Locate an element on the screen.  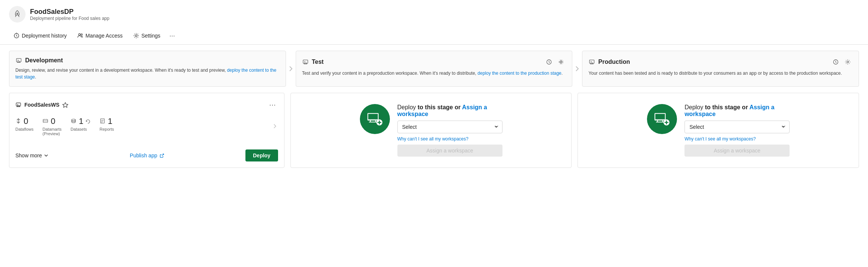
publish-app-button: Publish app is located at coordinates (147, 155).